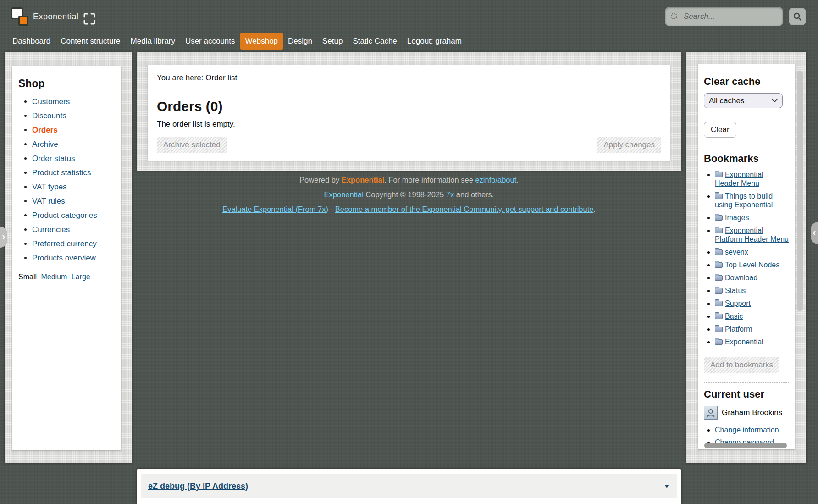 The width and height of the screenshot is (818, 504). I want to click on list-item: Currencies, so click(73, 230).